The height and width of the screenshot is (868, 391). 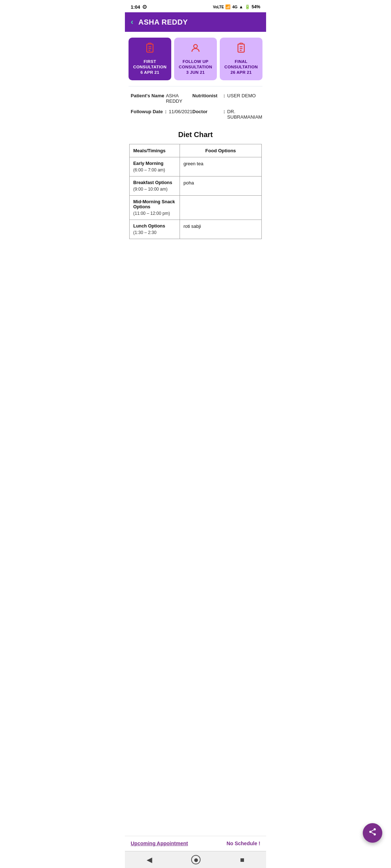 What do you see at coordinates (220, 208) in the screenshot?
I see `food-midmorning` at bounding box center [220, 208].